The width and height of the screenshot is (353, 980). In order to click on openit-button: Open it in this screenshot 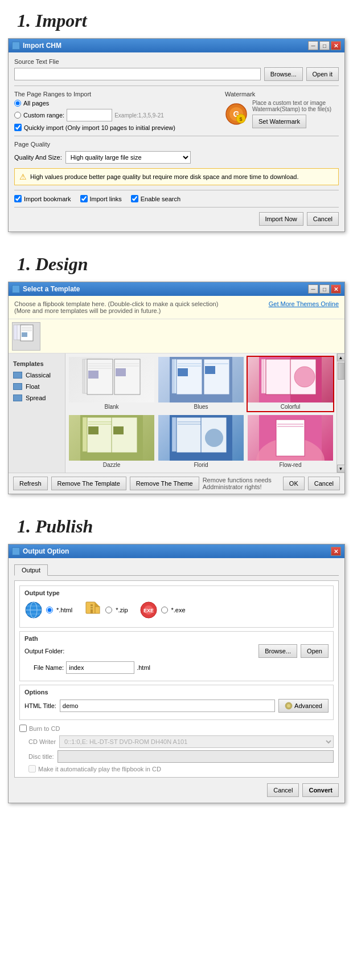, I will do `click(322, 74)`.